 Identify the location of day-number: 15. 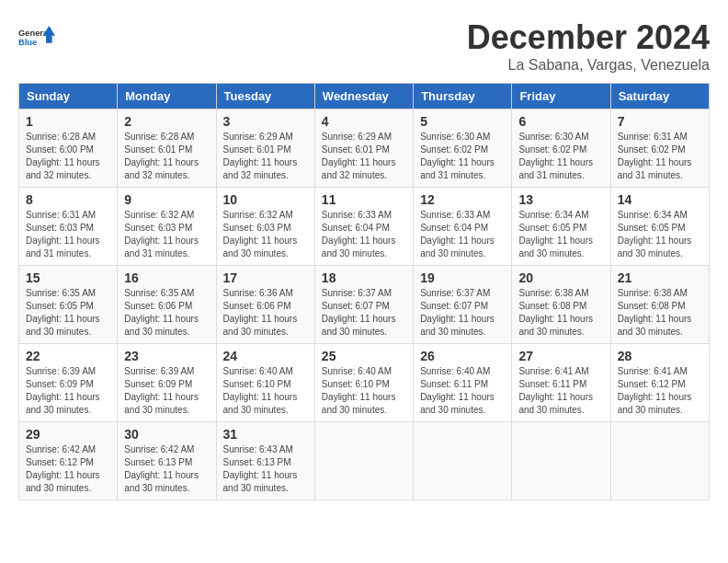
(68, 278).